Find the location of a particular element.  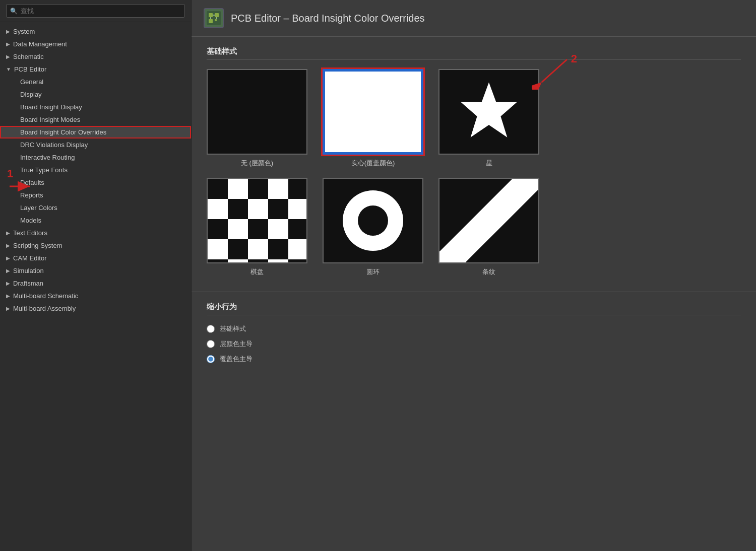

pattern-label-none: 无 (层颜色) is located at coordinates (257, 163).